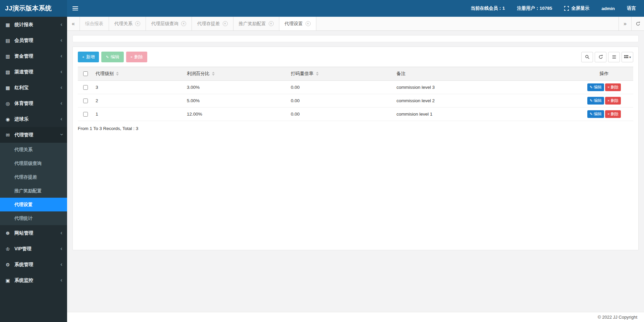  I want to click on fullscreen-button: 全屏显示, so click(577, 8).